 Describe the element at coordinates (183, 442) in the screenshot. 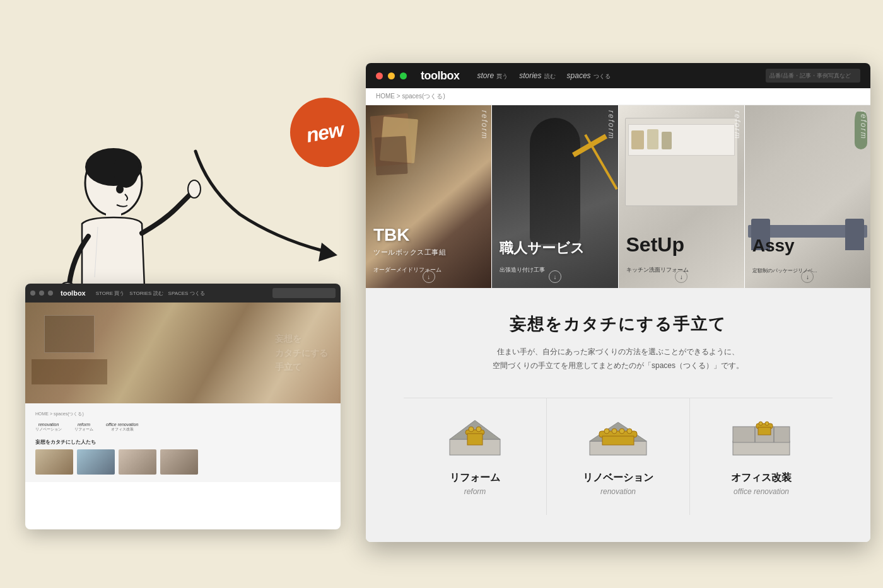

I see `old-section-title: 妄想をカタチにした人たち` at that location.